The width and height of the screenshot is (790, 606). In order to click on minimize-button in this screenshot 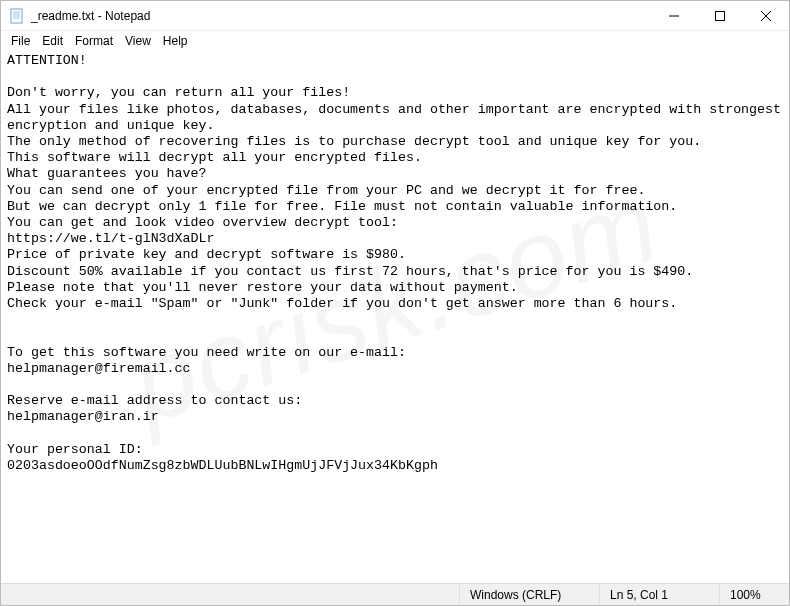, I will do `click(674, 16)`.